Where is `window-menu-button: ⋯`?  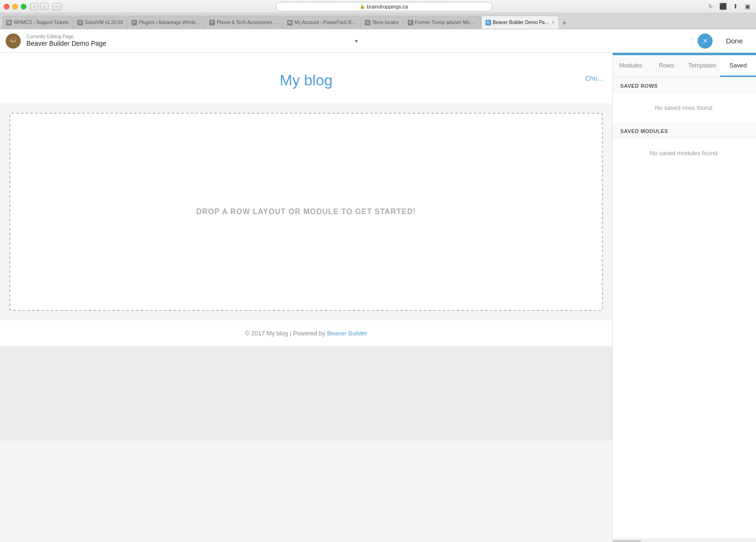 window-menu-button: ⋯ is located at coordinates (57, 7).